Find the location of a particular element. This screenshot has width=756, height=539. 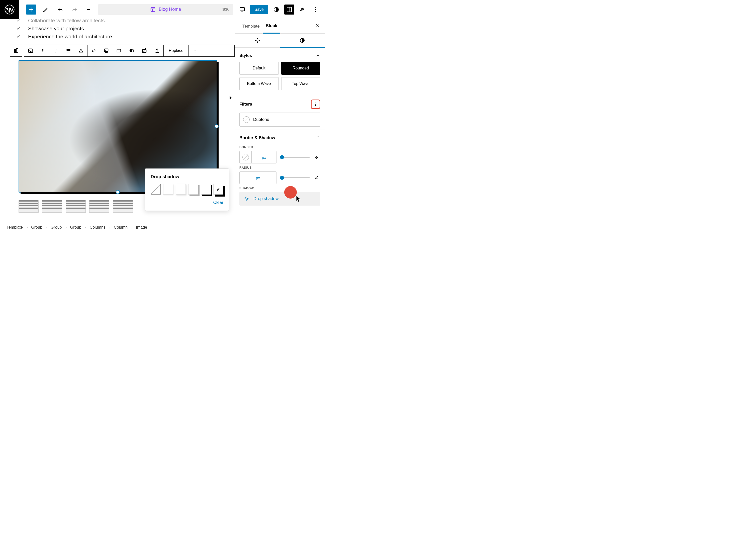

block-type-button is located at coordinates (16, 50).